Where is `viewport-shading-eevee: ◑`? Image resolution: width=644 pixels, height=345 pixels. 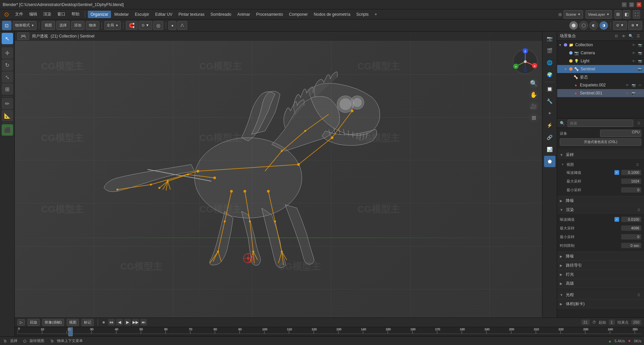 viewport-shading-eevee: ◑ is located at coordinates (604, 25).